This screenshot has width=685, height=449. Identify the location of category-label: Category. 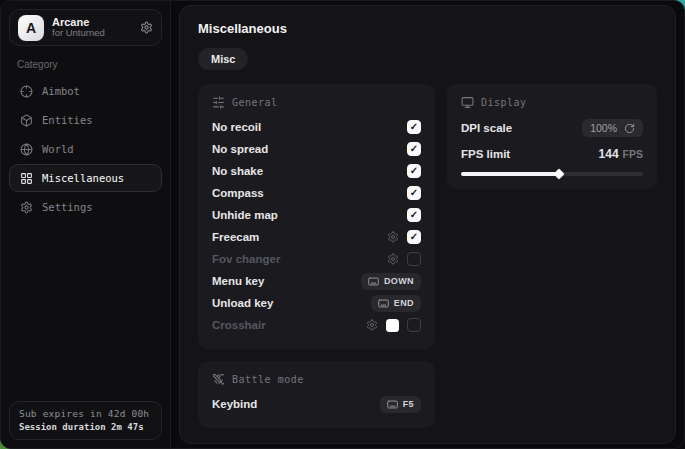
(86, 64).